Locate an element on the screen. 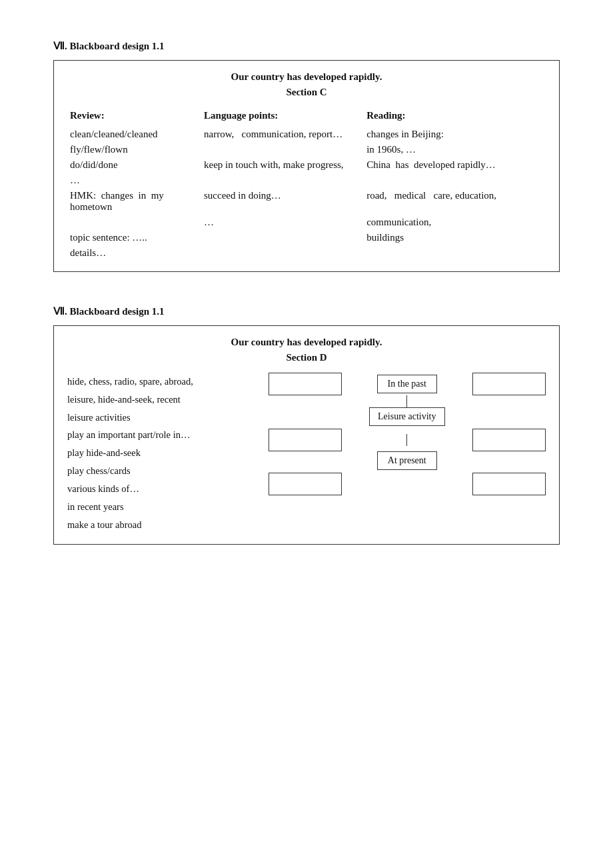  review-item-4: … is located at coordinates (135, 180).